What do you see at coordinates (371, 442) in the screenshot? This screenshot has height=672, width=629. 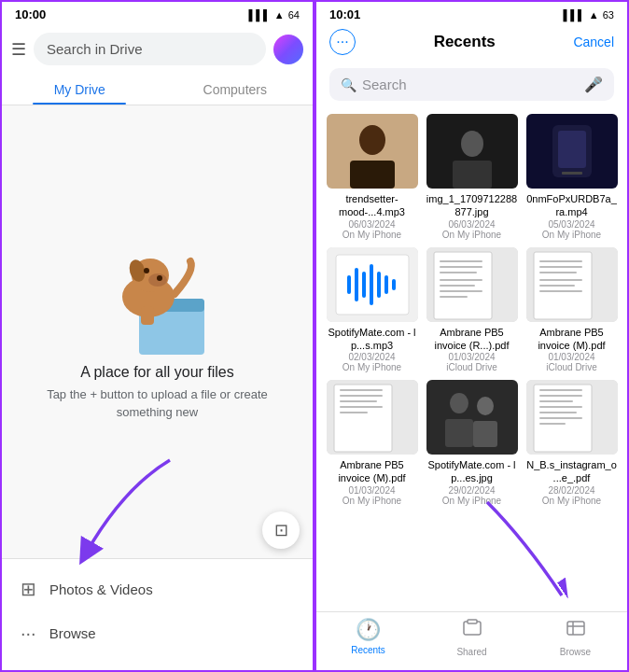 I see `file-item-ambrane3: Ambrane PB5 invoice (M).pdf 01/03/2024 O…` at bounding box center [371, 442].